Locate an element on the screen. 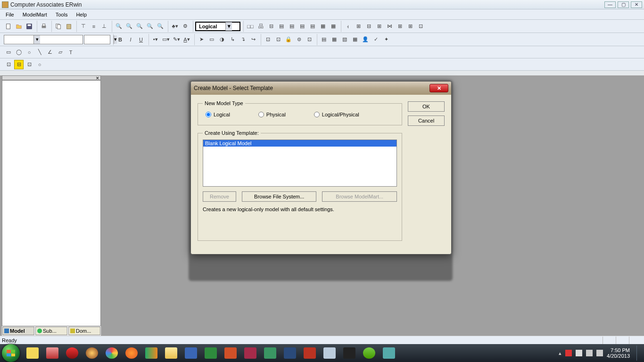  lock-icon: 🔒 is located at coordinates (289, 40).